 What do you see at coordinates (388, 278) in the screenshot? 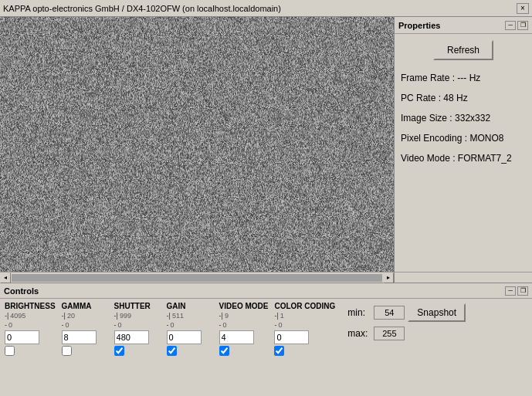
I see `scroll-right-arrow: ▸` at bounding box center [388, 278].